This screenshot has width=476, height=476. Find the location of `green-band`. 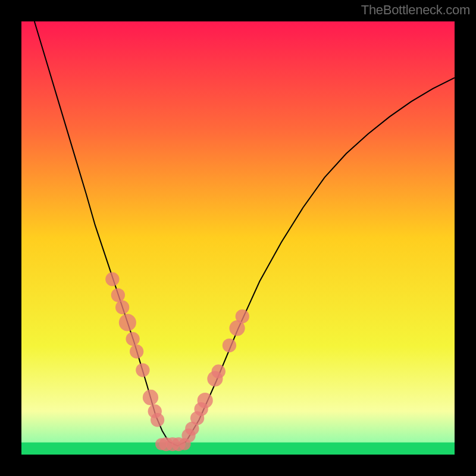

green-band is located at coordinates (238, 449).